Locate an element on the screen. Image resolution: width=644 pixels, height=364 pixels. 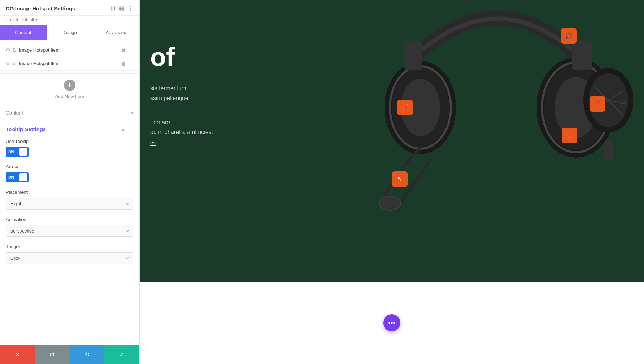
floating-action-button: ••• is located at coordinates (392, 323).